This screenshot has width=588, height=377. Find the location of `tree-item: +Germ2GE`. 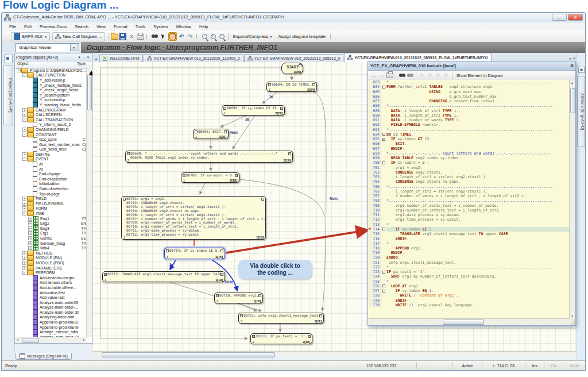

tree-item: +Germ2GE is located at coordinates (51, 238).